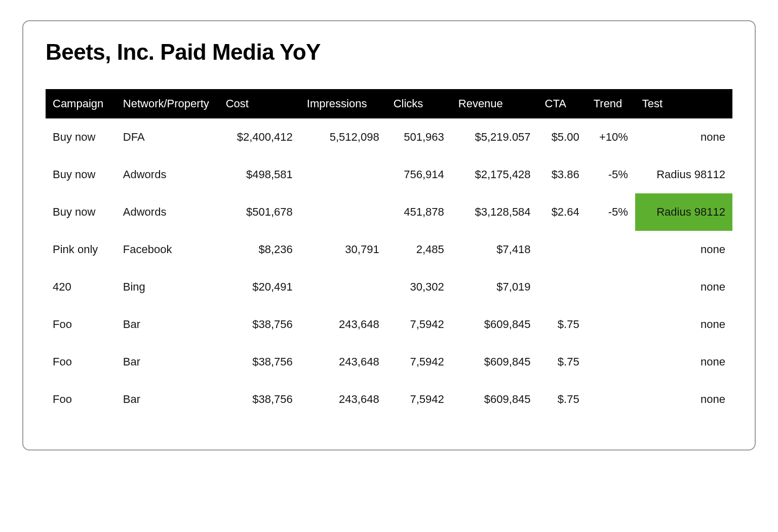  I want to click on table-row: 420Bing$20,49130,302$7,019none, so click(389, 287).